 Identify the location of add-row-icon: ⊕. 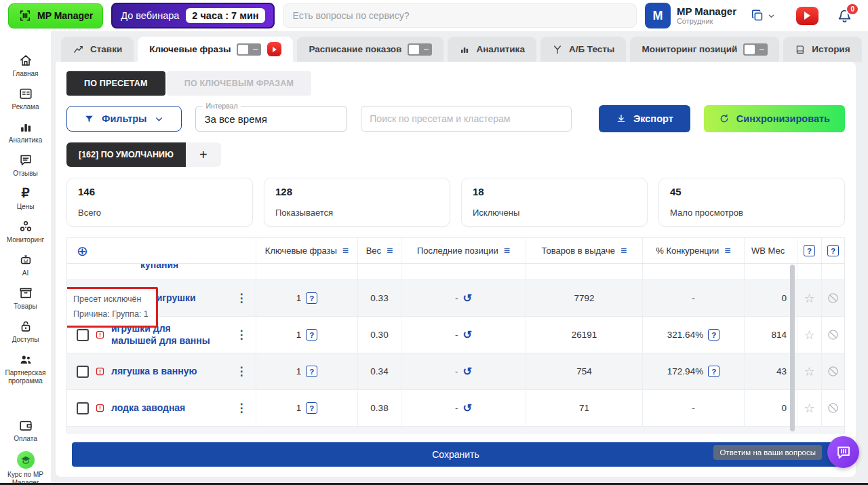
(83, 251).